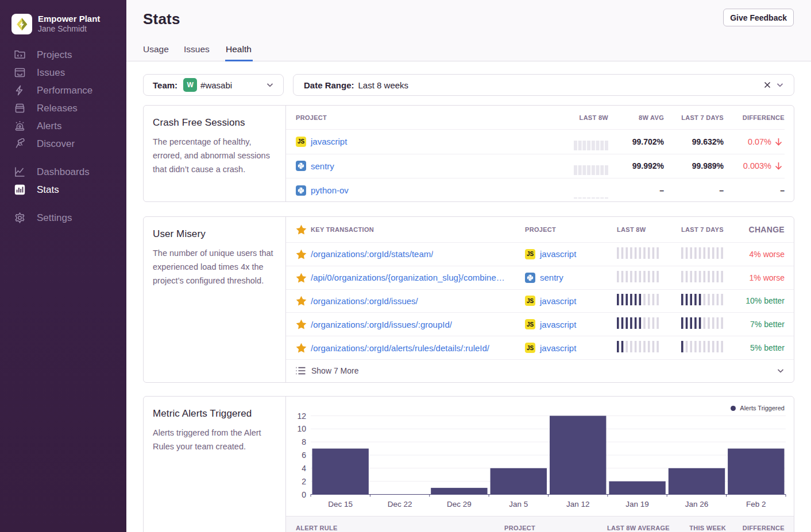 The height and width of the screenshot is (532, 811). Describe the element at coordinates (304, 455) in the screenshot. I see `svg-text: 6` at that location.